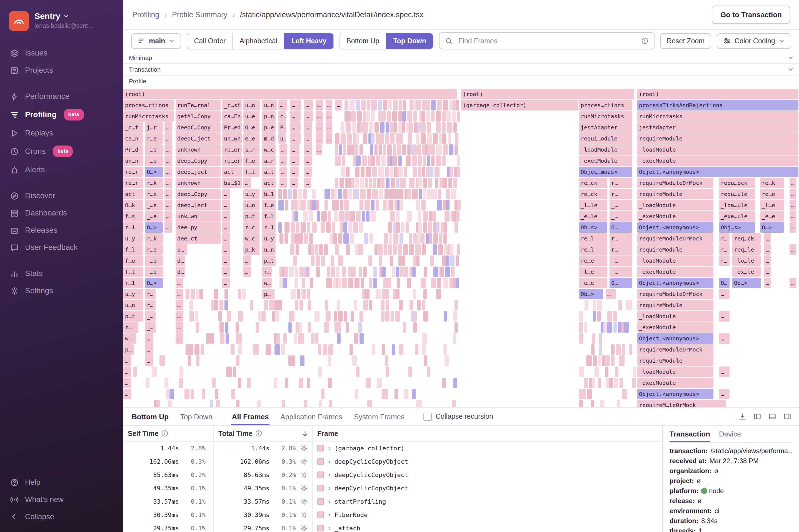  I want to click on sort-option-left-heavy: Left Heavy, so click(309, 41).